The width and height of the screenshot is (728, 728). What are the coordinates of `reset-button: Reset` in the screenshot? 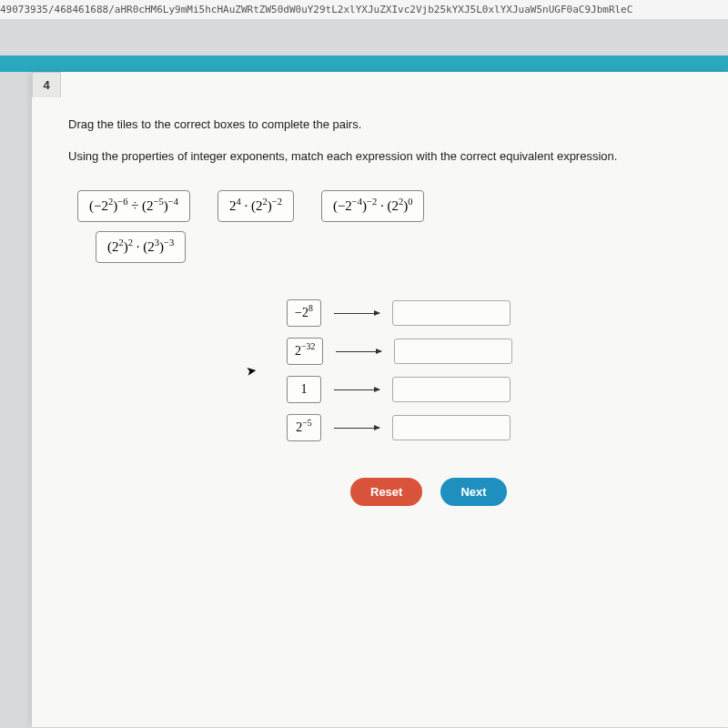 It's located at (386, 491).